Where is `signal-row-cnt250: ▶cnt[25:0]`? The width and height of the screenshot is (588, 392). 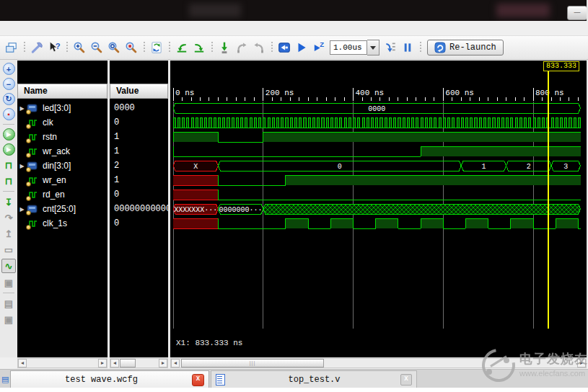
signal-row-cnt250: ▶cnt[25:0] is located at coordinates (62, 209).